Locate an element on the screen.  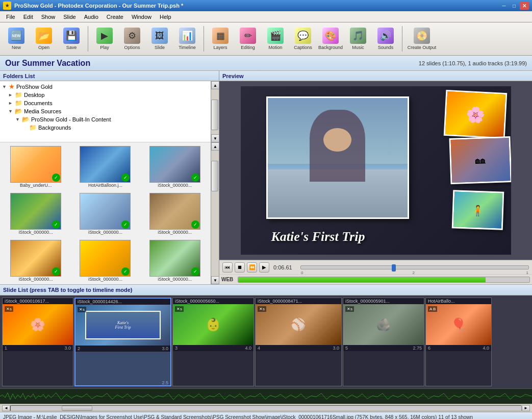
tree-label: ProShow Gold - Built-In Content is located at coordinates (71, 119).